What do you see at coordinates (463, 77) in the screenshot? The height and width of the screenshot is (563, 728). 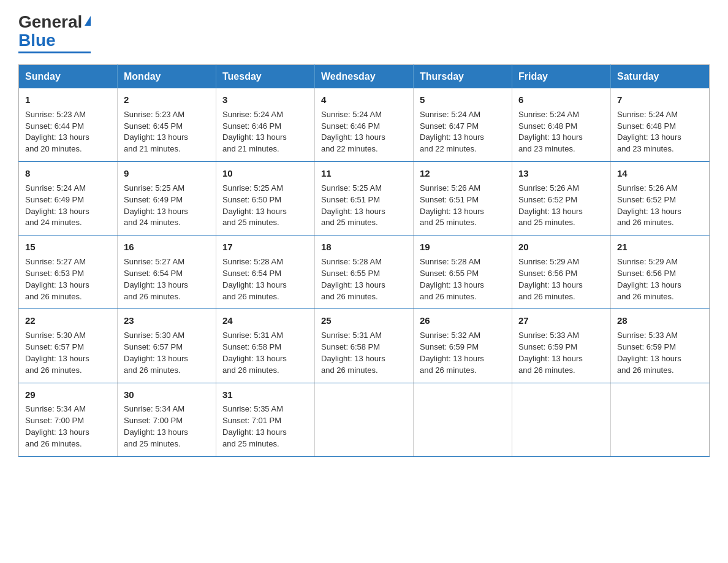 I see `weekday-header-thursday: Thursday` at bounding box center [463, 77].